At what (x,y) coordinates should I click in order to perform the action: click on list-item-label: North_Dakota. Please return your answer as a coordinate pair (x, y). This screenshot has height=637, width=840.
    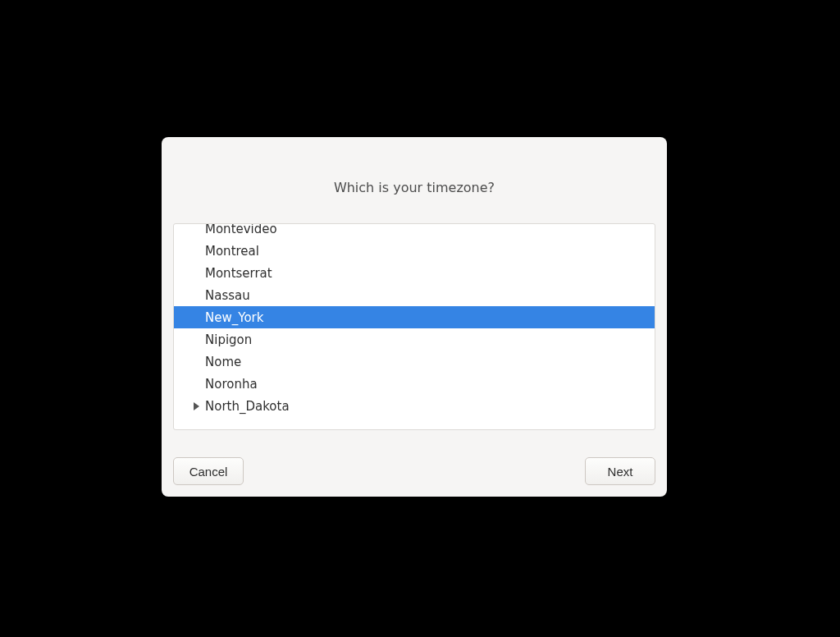
    Looking at the image, I should click on (248, 406).